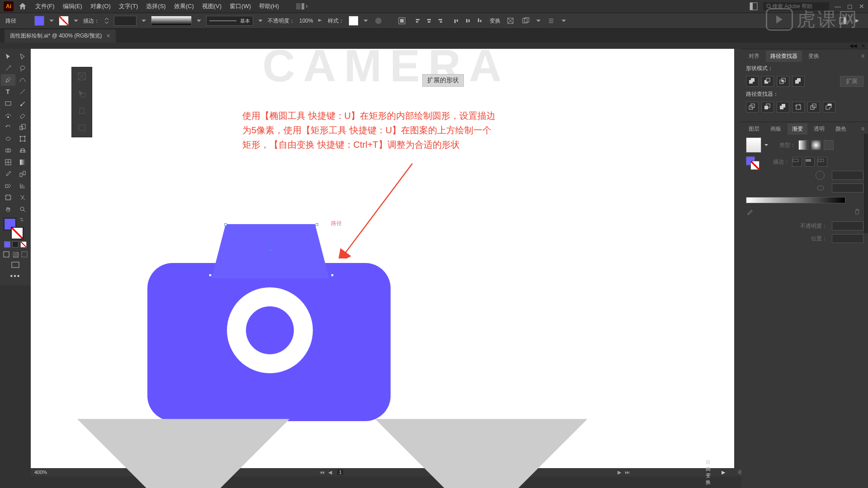 This screenshot has width=868, height=488. I want to click on align-left-icon, so click(417, 21).